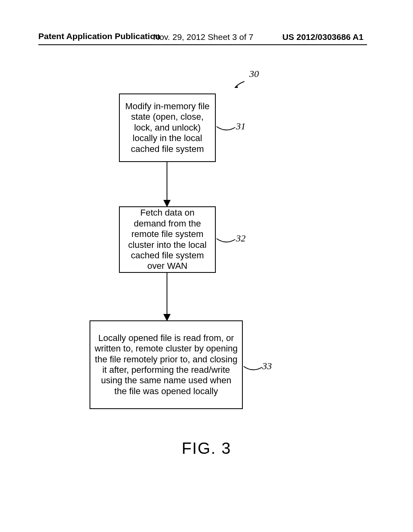 This screenshot has height=532, width=413. What do you see at coordinates (167, 128) in the screenshot?
I see `flowchart-step-1-text: Modify in-memory file state (open, close…` at bounding box center [167, 128].